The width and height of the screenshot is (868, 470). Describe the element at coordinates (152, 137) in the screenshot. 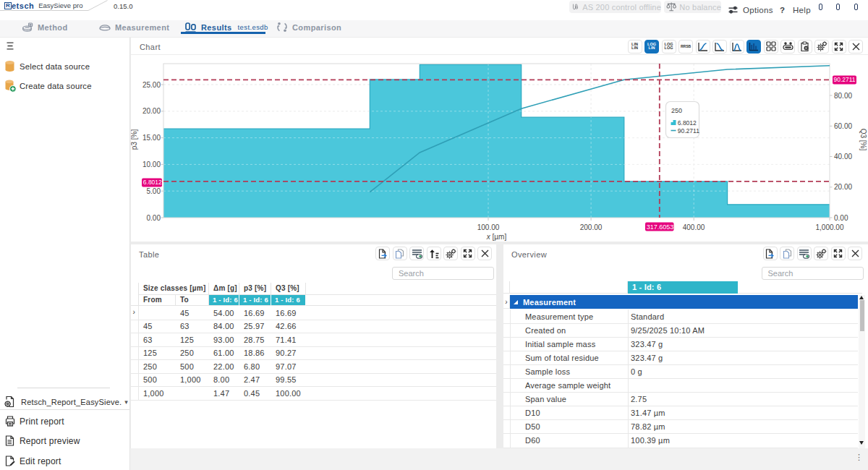

I see `svg-text: 15.00` at that location.